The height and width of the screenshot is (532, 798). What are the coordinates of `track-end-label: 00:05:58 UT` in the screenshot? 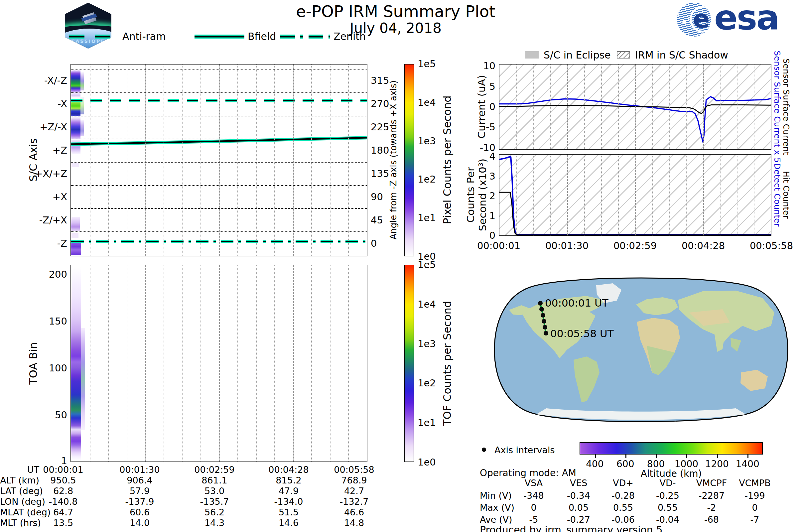 It's located at (582, 334).